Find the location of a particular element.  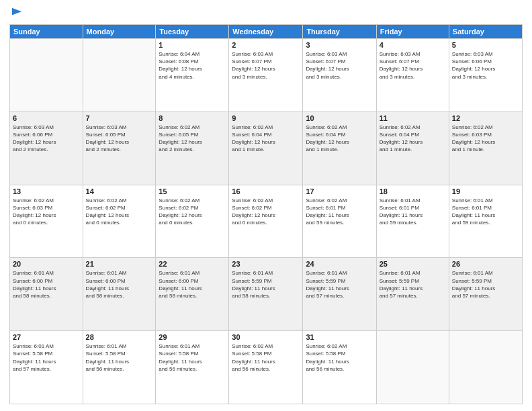

day-number: 2 is located at coordinates (266, 45).